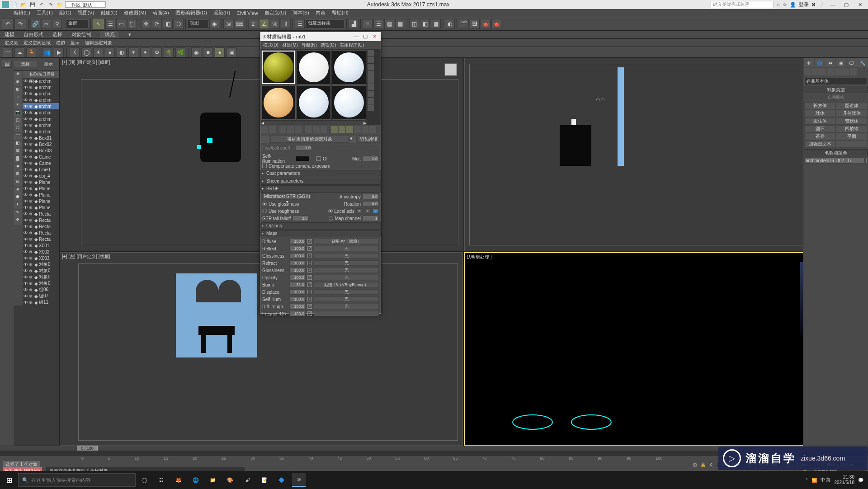 The height and width of the screenshot is (489, 868). I want to click on mat-menu-options: 选项(O), so click(328, 45).